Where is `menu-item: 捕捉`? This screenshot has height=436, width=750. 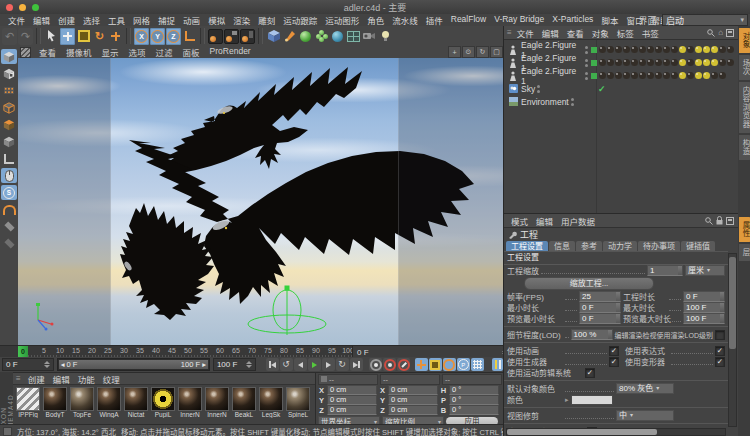 menu-item: 捕捉 is located at coordinates (166, 20).